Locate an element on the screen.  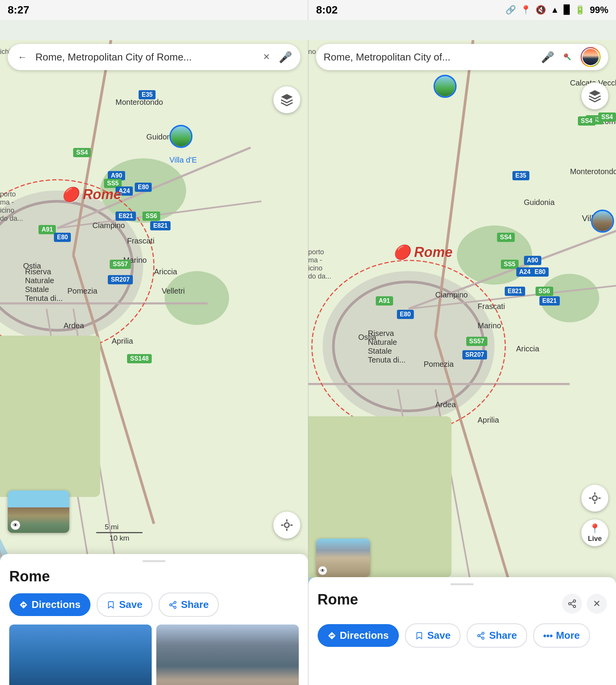
right-sheet-actions: Directions Save Share ••• is located at coordinates (462, 636).